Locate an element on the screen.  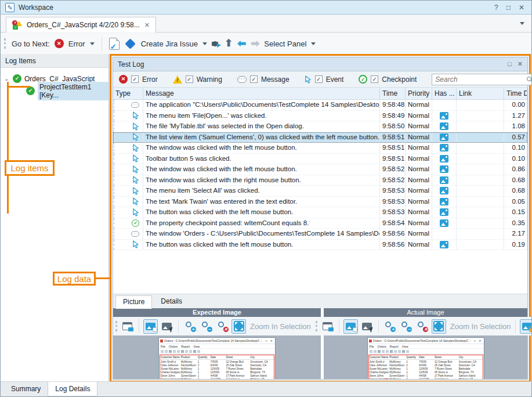
search-input is located at coordinates (480, 80).